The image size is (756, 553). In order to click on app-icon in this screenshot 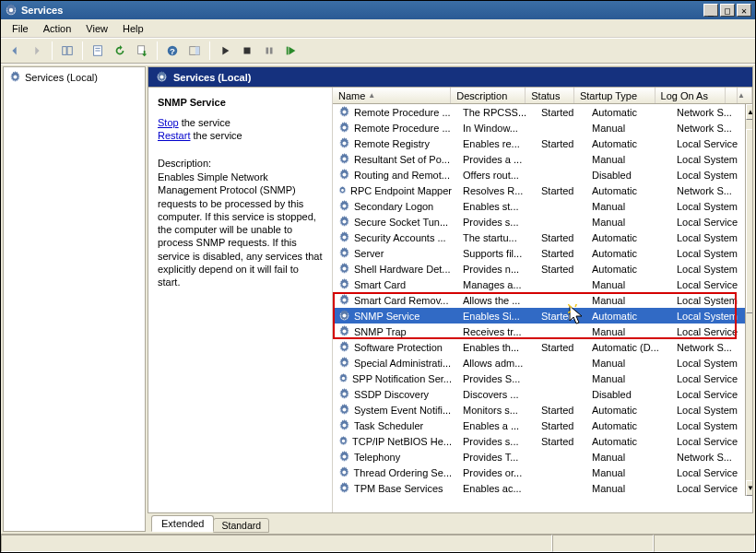, I will do `click(11, 10)`.